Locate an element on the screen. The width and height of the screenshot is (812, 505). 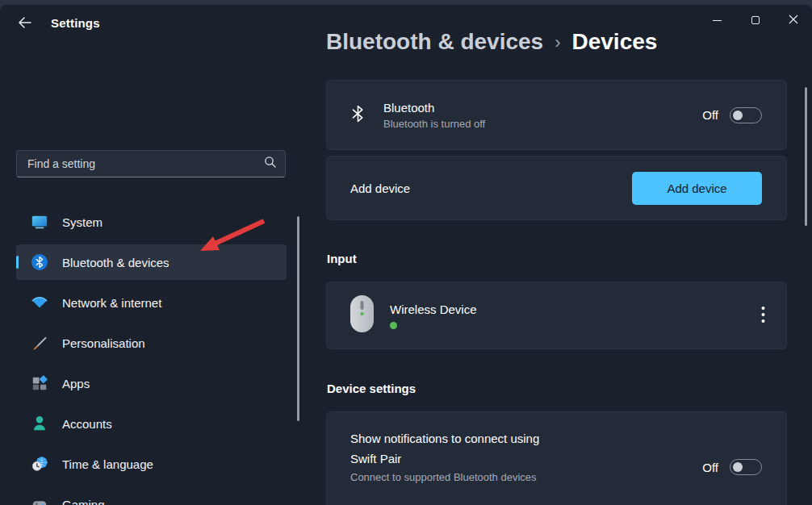
swift-pair-toggle-label: Off is located at coordinates (710, 468).